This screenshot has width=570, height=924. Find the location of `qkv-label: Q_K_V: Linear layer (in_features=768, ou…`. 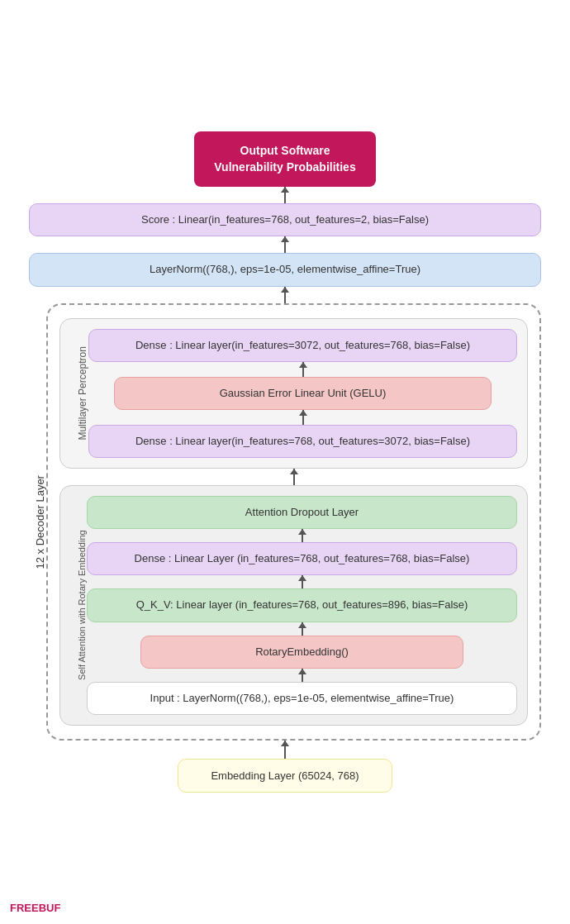

qkv-label: Q_K_V: Linear layer (in_features=768, ou… is located at coordinates (302, 605).